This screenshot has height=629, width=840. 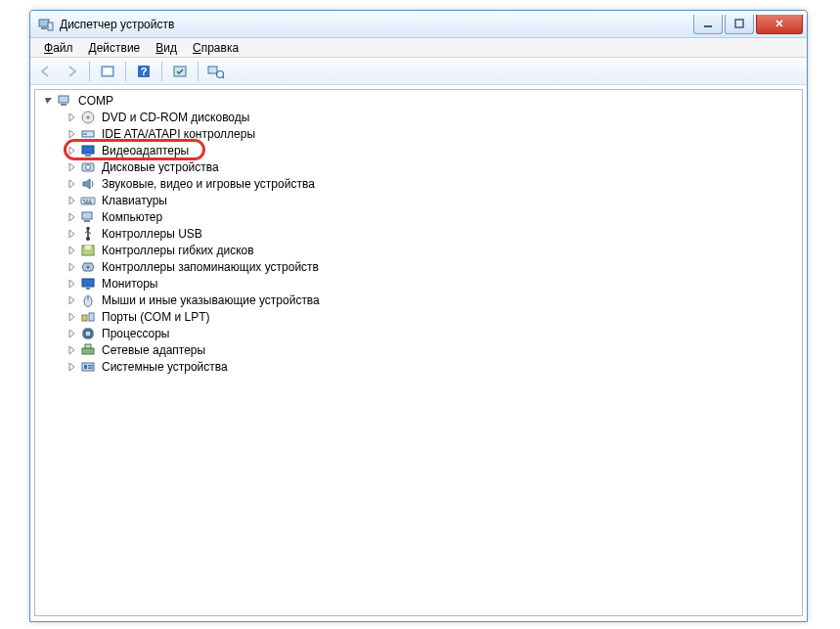 What do you see at coordinates (215, 48) in the screenshot?
I see `menu-help: Справка` at bounding box center [215, 48].